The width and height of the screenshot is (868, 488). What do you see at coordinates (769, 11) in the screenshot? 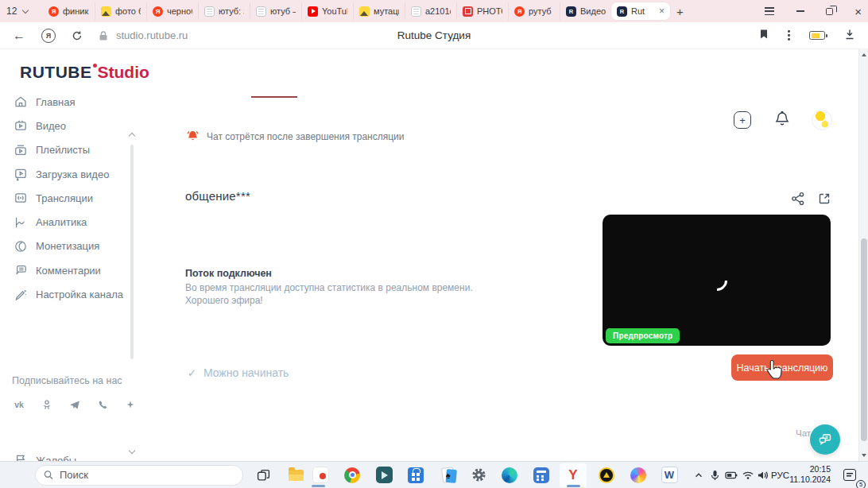
I see `browser-menu-icon` at bounding box center [769, 11].